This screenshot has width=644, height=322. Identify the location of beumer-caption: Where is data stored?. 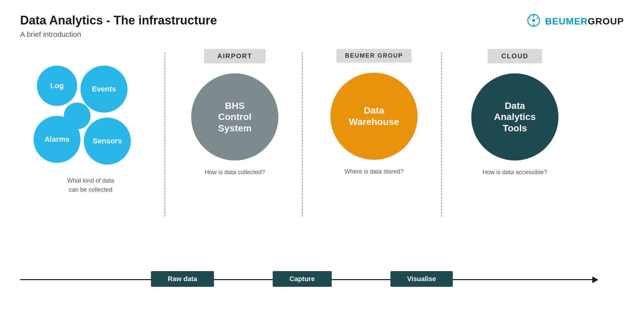
(374, 172).